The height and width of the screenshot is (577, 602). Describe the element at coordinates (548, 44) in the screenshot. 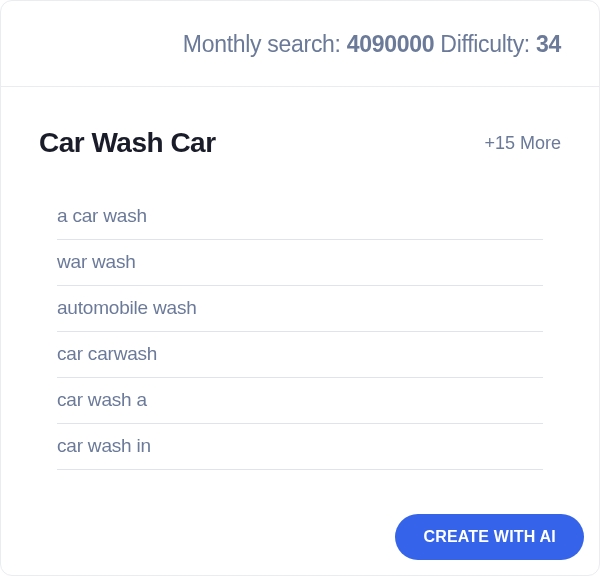

I see `difficulty-value: 34` at that location.